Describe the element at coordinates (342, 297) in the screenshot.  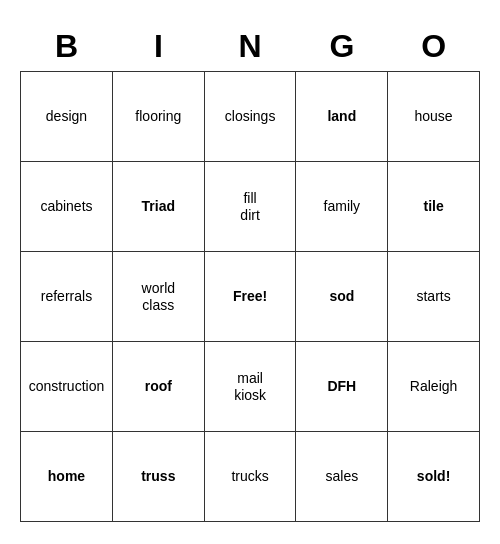
I see `bingo-cell: sod` at that location.